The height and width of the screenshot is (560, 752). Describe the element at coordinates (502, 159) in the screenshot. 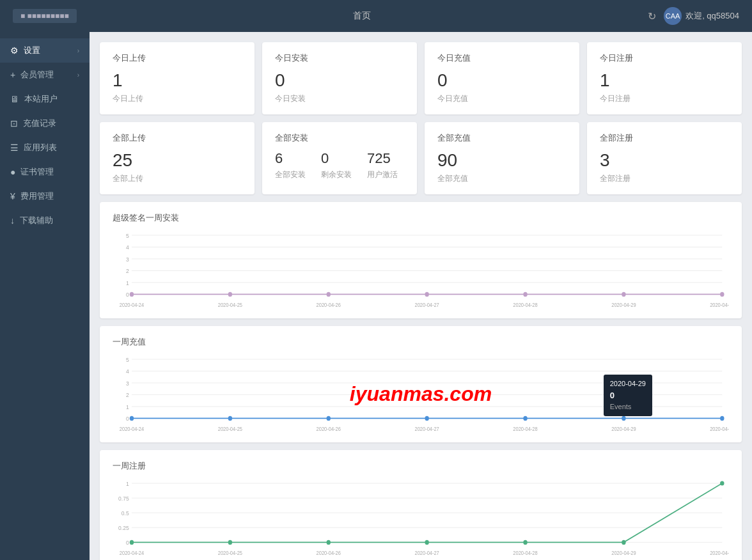

I see `total-stat-card-2: 全部充值 90 全部充值` at that location.